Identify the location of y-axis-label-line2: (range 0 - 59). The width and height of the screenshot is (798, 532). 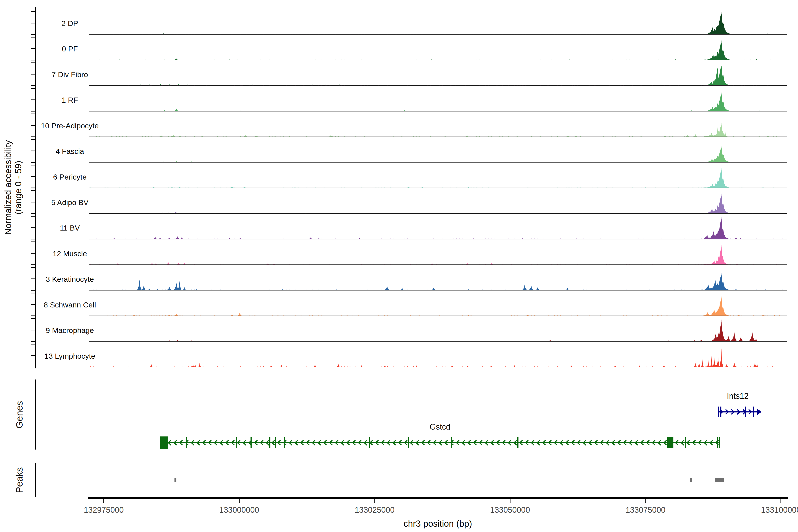
(18, 187).